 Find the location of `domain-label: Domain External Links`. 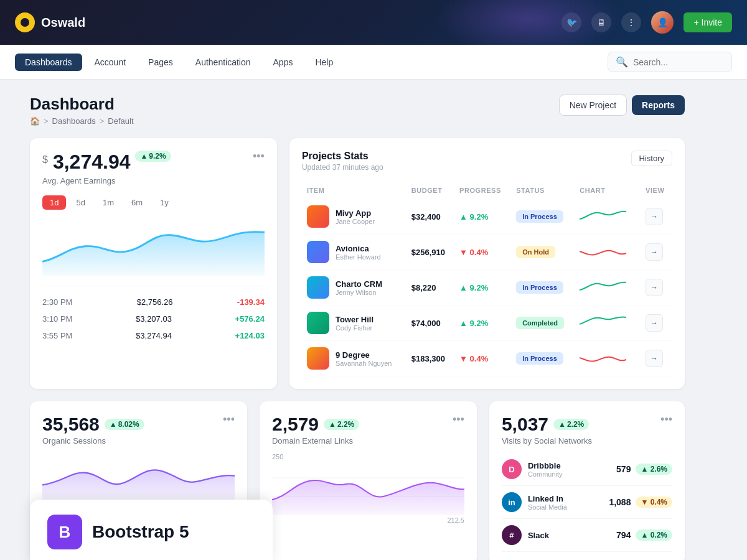

domain-label: Domain External Links is located at coordinates (316, 441).